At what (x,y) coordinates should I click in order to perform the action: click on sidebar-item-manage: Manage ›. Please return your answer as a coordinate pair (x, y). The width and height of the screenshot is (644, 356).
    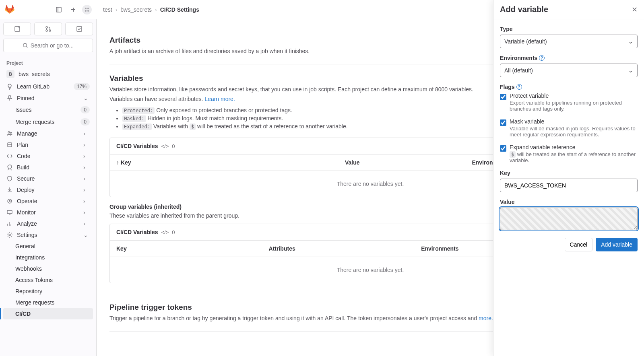
    Looking at the image, I should click on (48, 134).